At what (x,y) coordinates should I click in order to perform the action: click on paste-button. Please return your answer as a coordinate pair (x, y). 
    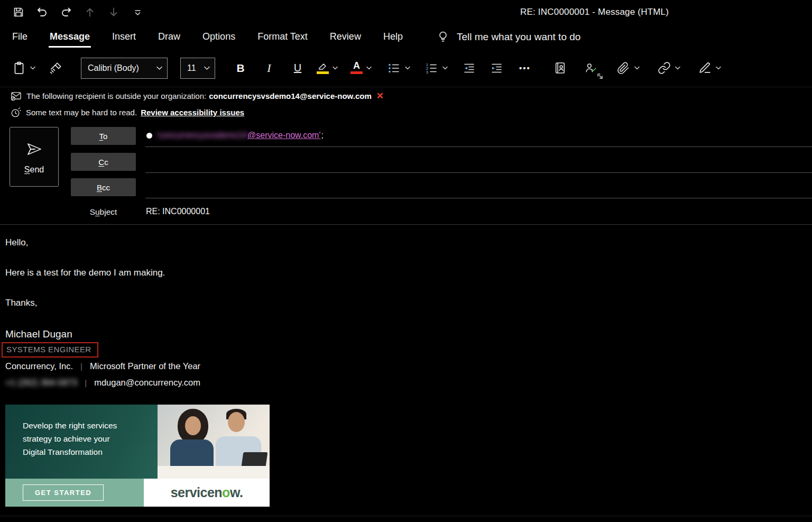
    Looking at the image, I should click on (19, 68).